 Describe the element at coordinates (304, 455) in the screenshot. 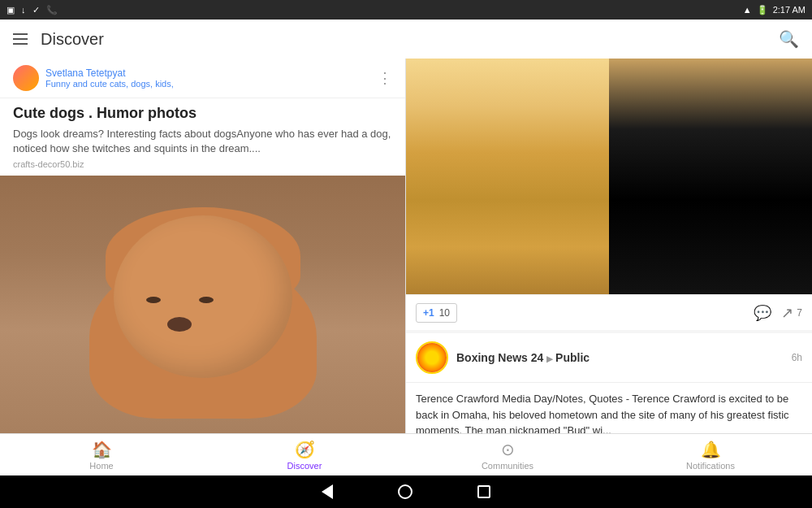

I see `nav-discover: 🧭 Discover` at that location.